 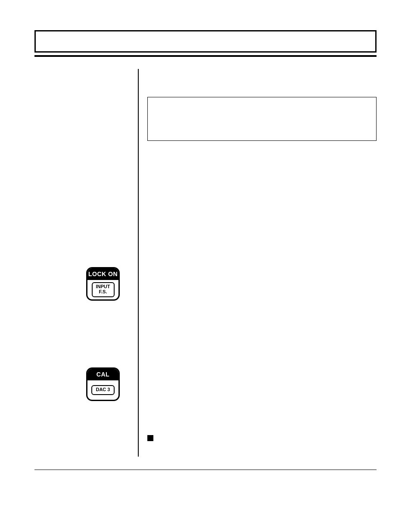 I want to click on keycap-top-label: LOCK ON, so click(x=103, y=274).